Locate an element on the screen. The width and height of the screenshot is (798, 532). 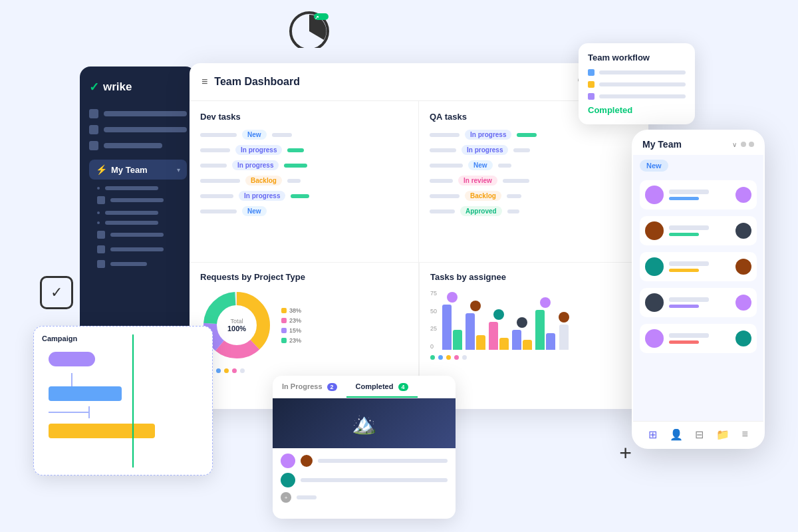
tab-completed-label: Completed is located at coordinates (375, 386).